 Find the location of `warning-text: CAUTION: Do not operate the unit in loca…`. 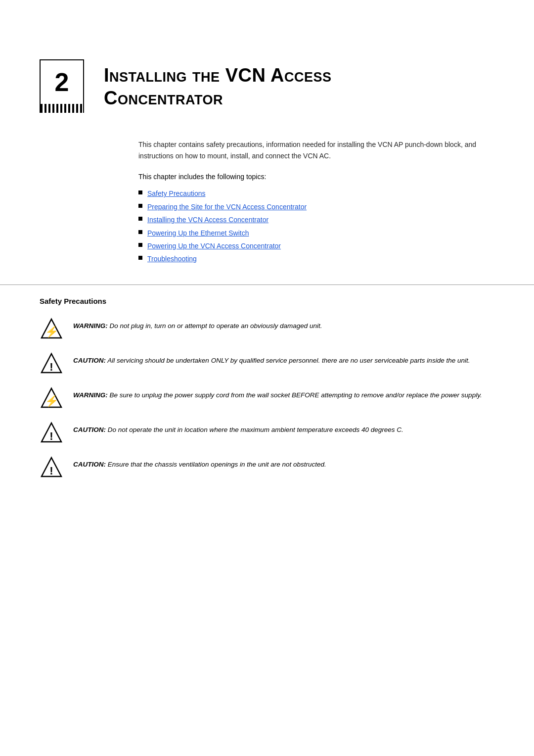

warning-text: CAUTION: Do not operate the unit in loca… is located at coordinates (238, 428).